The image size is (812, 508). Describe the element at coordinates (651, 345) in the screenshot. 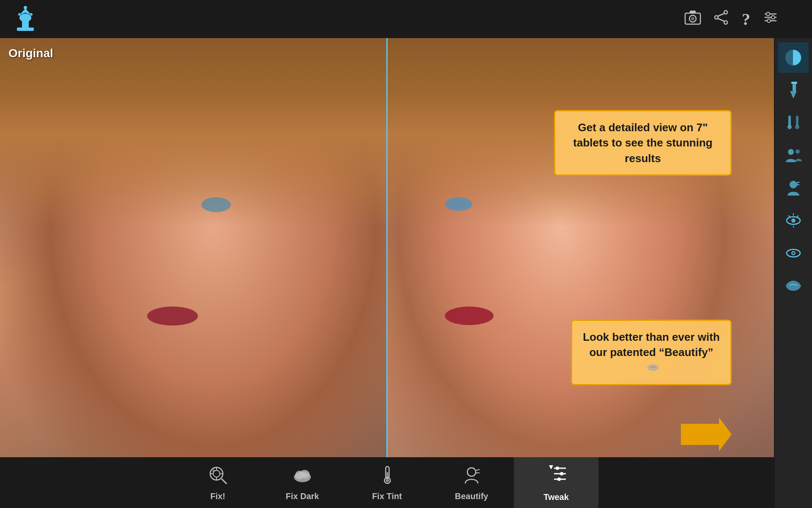

I see `tooltip-bottom-text: Look better than ever with our patented …` at that location.